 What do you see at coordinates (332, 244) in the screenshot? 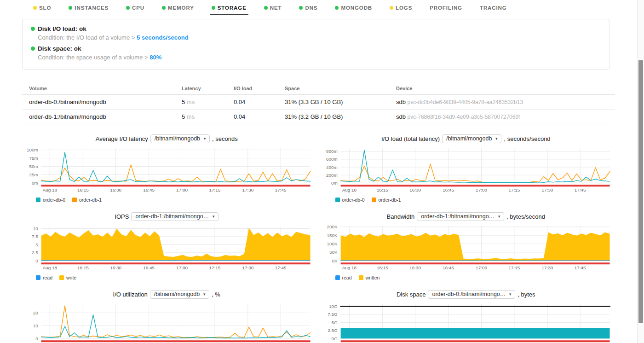
I see `svg-text: 100K` at bounding box center [332, 244].